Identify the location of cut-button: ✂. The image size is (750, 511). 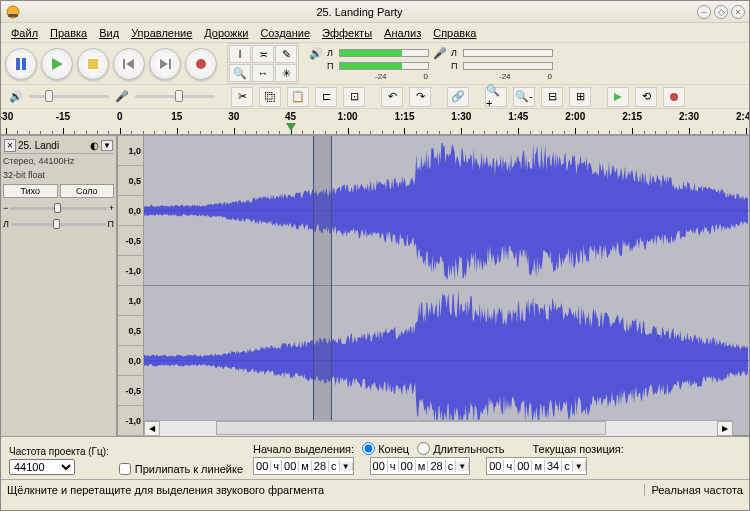
(242, 97).